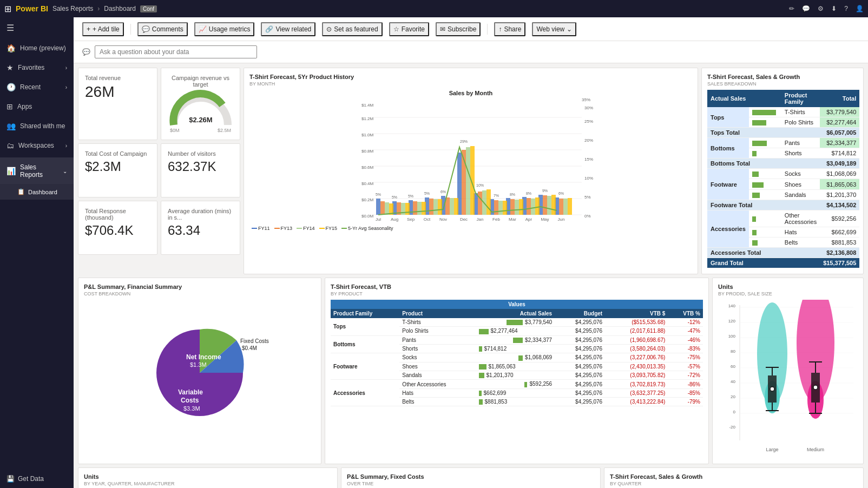  I want to click on web-view-button: Web view ⌄, so click(554, 29).